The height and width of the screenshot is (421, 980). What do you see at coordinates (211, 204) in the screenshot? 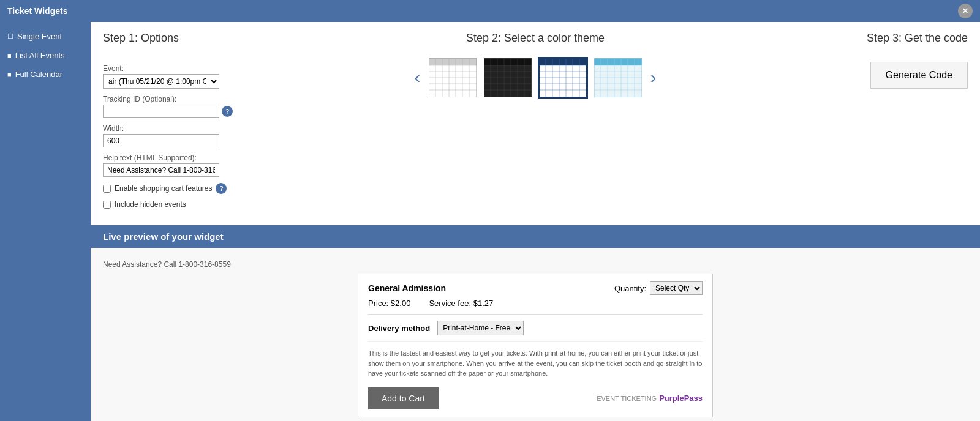
I see `hidden-events-row: Include hidden events` at bounding box center [211, 204].